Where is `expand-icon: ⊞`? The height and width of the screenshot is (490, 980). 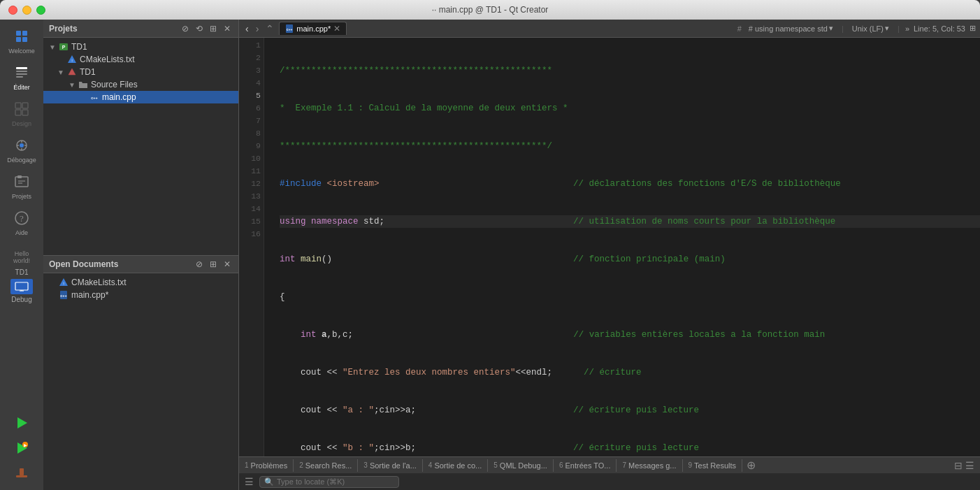 expand-icon: ⊞ is located at coordinates (973, 28).